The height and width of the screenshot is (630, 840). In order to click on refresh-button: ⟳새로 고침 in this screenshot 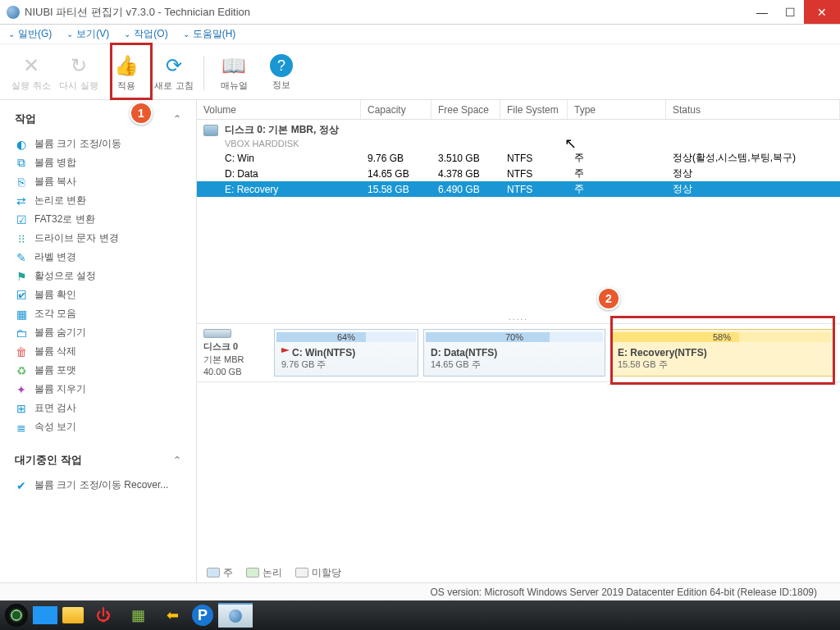, I will do `click(174, 73)`.